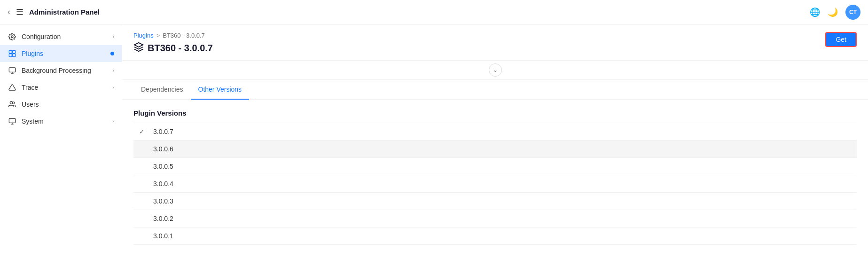  Describe the element at coordinates (9, 12) in the screenshot. I see `back-button: ‹` at that location.